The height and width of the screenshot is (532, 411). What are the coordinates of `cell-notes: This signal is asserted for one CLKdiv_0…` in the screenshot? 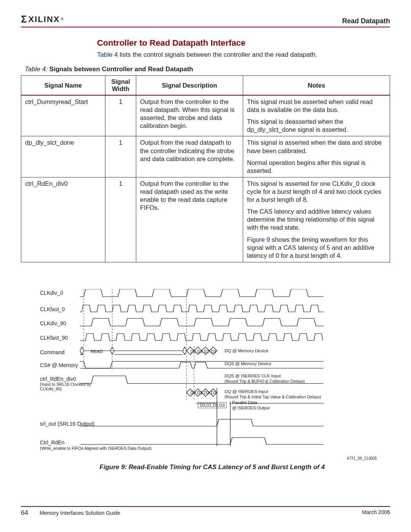 It's located at (317, 219).